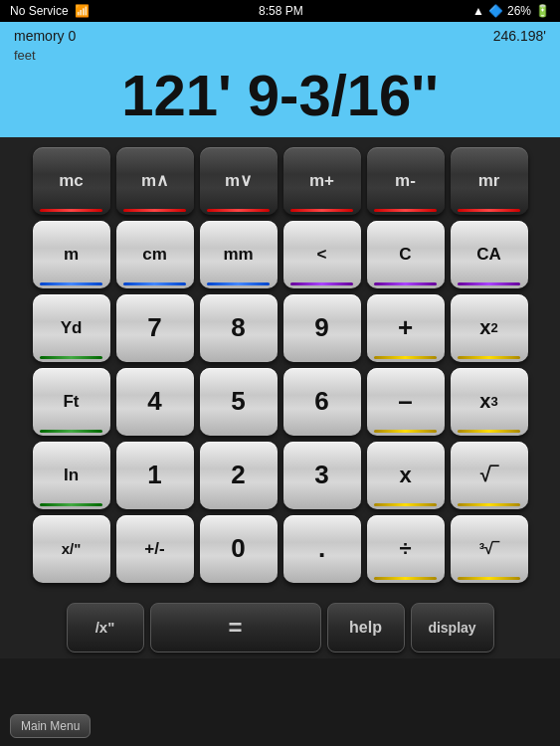  What do you see at coordinates (322, 181) in the screenshot?
I see `m-plus-button: m+` at bounding box center [322, 181].